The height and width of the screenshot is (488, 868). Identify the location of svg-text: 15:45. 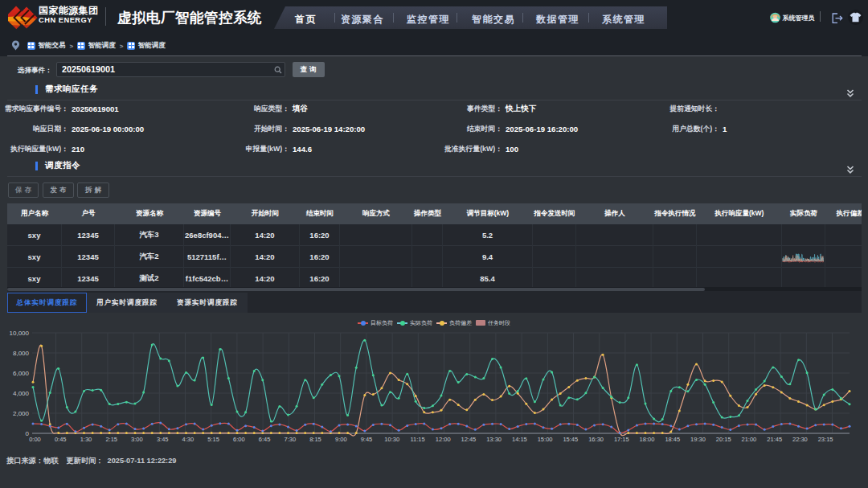
(571, 439).